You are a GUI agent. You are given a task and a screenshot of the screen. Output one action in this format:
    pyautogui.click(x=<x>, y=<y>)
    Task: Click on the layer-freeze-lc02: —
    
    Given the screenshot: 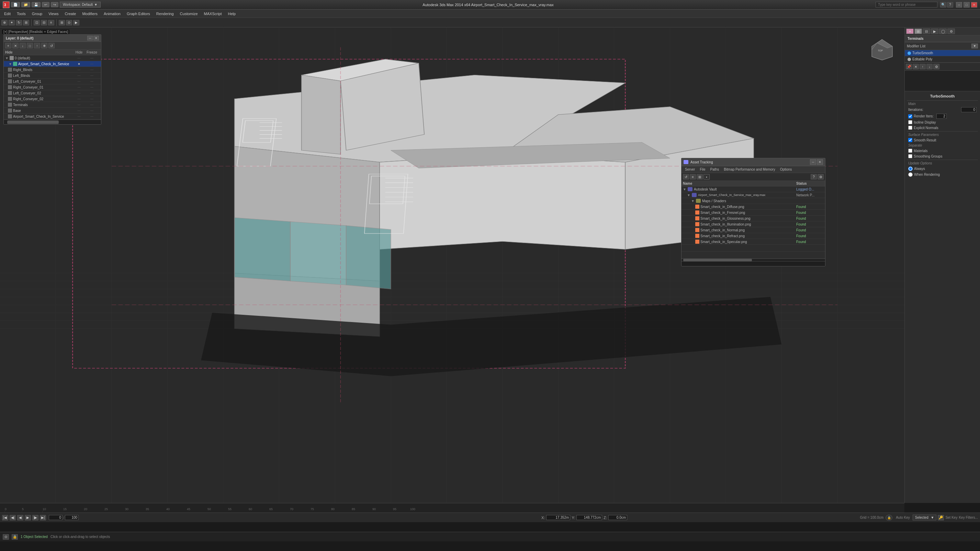 What is the action you would take?
    pyautogui.click(x=92, y=93)
    